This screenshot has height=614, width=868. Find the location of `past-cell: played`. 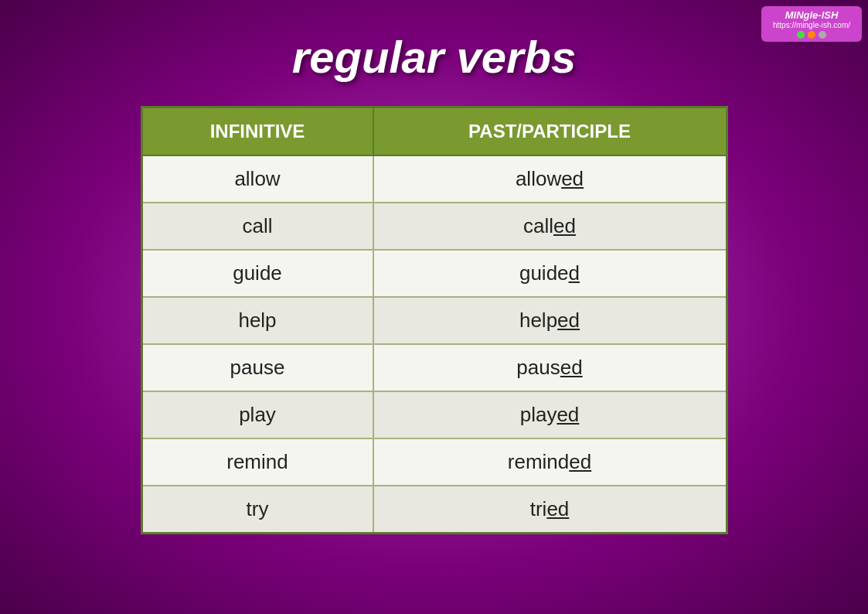

past-cell: played is located at coordinates (550, 414).